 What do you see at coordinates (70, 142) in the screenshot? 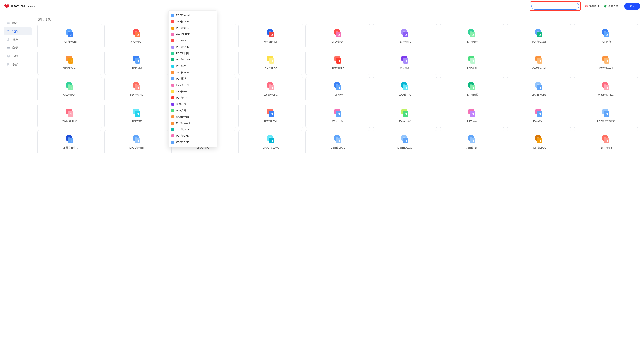
I see `tool-card: ◧◨PDF英文转中文` at bounding box center [70, 142].